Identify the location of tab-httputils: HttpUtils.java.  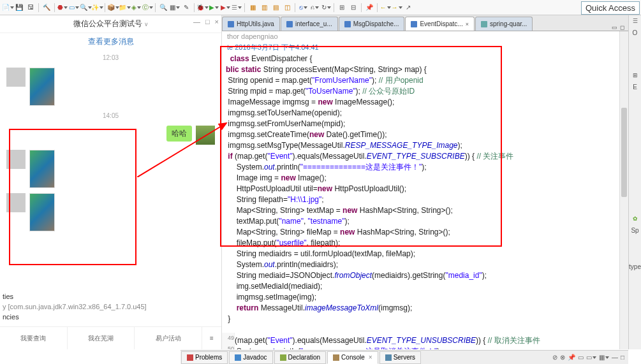
(251, 24).